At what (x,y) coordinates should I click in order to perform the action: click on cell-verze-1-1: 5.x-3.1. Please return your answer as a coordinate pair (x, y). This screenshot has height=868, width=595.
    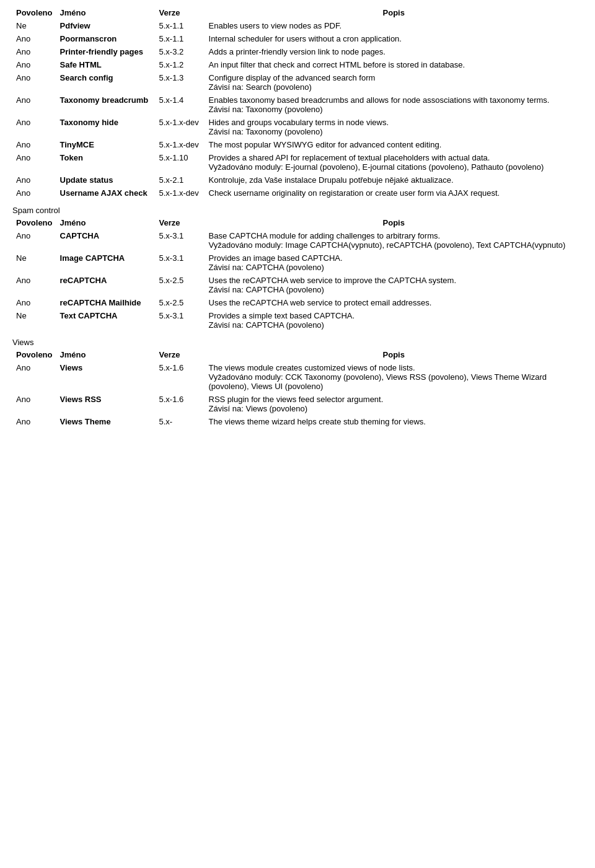
    Looking at the image, I should click on (180, 263).